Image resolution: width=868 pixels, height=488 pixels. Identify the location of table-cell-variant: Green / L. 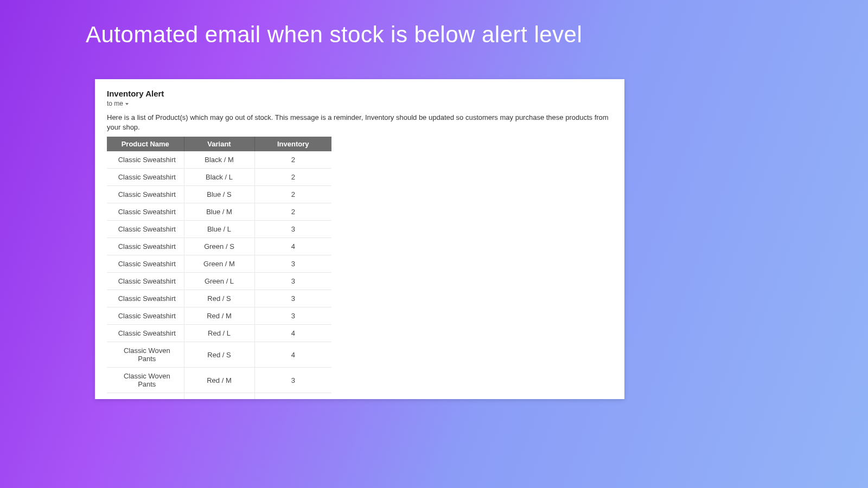
(219, 281).